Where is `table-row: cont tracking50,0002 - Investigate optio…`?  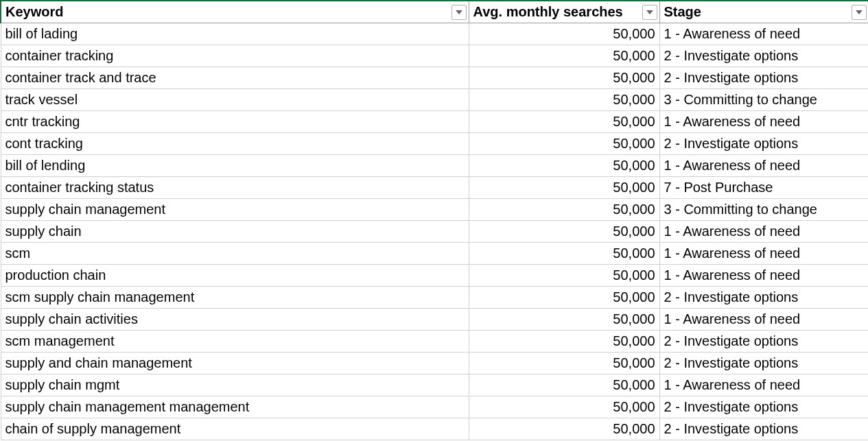 table-row: cont tracking50,0002 - Investigate optio… is located at coordinates (434, 144).